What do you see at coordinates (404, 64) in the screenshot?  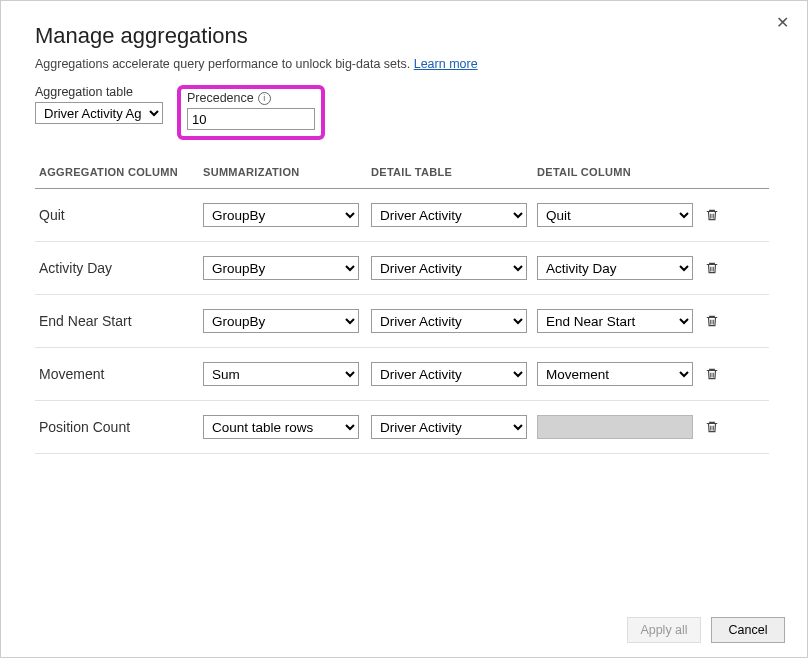 I see `dialog-description: Aggregations accelerate query performanc…` at bounding box center [404, 64].